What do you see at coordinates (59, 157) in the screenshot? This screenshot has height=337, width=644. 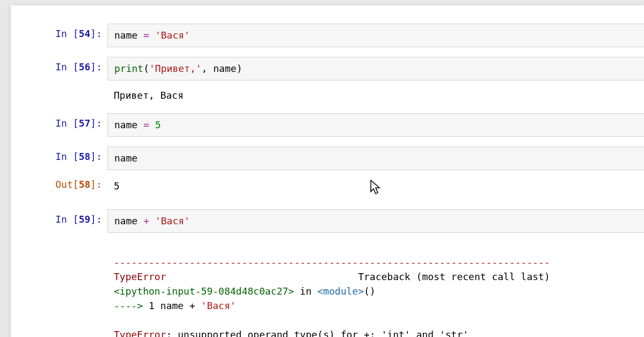 I see `prompt-in-58: In [58]:` at bounding box center [59, 157].